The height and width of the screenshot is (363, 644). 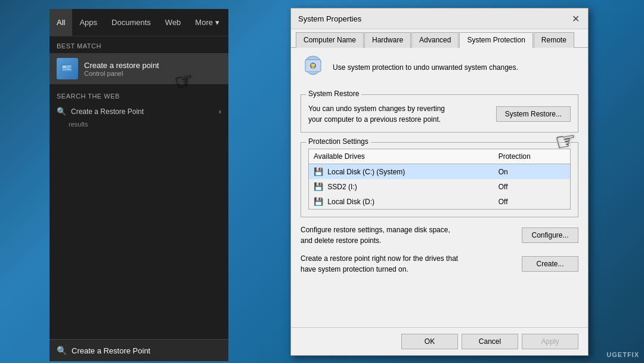 I want to click on configure-button: Configure..., so click(x=550, y=235).